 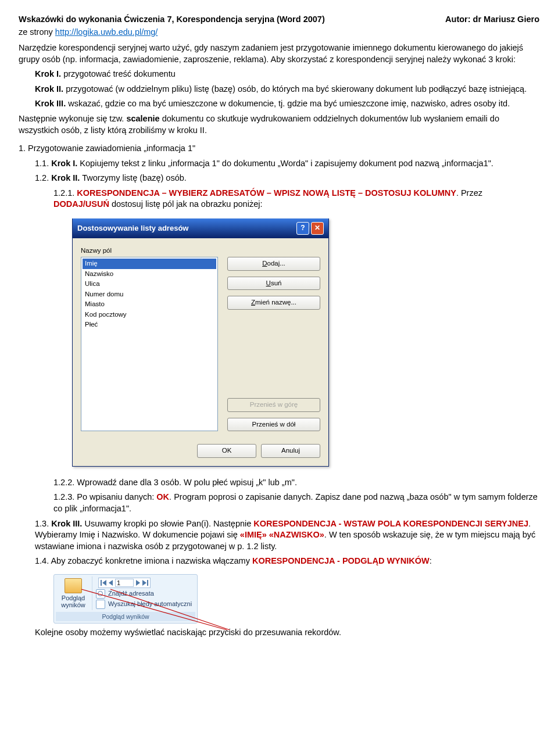 I want to click on list-item: Kod pocztowy, so click(x=149, y=315).